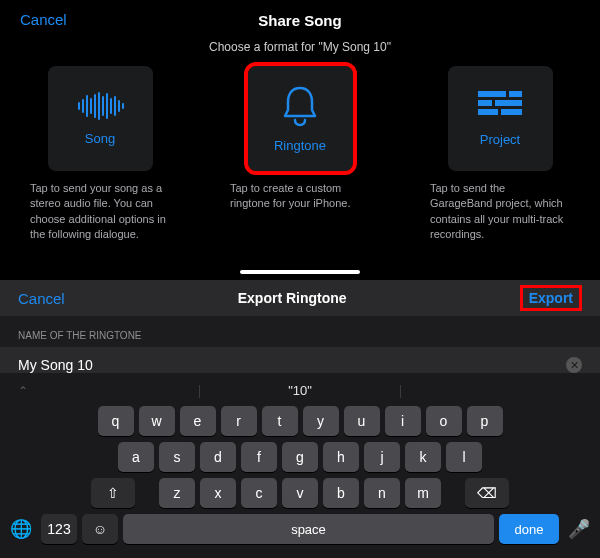 This screenshot has height=558, width=600. I want to click on export-navbar: Cancel Export Ringtone Export, so click(300, 298).